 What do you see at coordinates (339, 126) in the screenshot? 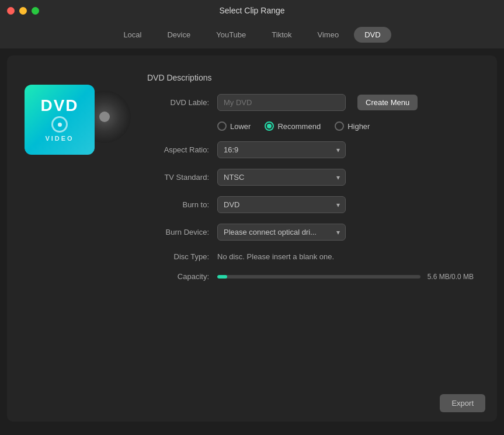
I see `radio-higher-circle` at bounding box center [339, 126].